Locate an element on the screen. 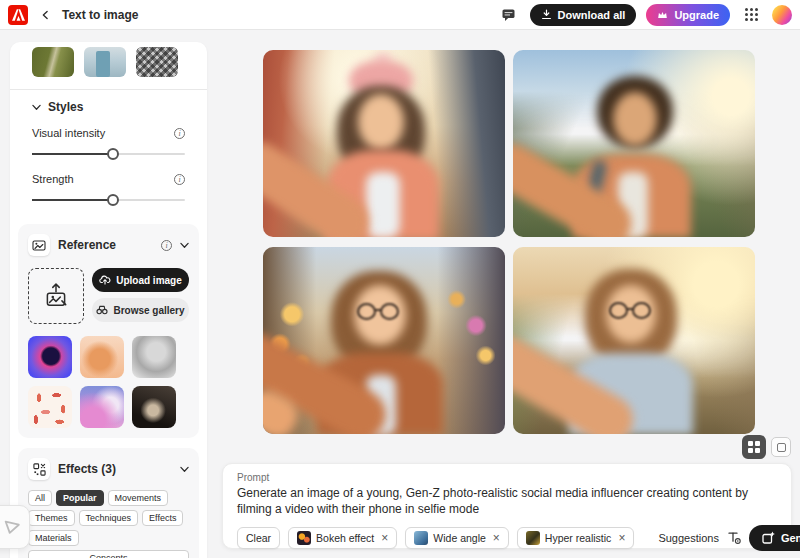 The width and height of the screenshot is (800, 558). grid-view-icon is located at coordinates (754, 447).